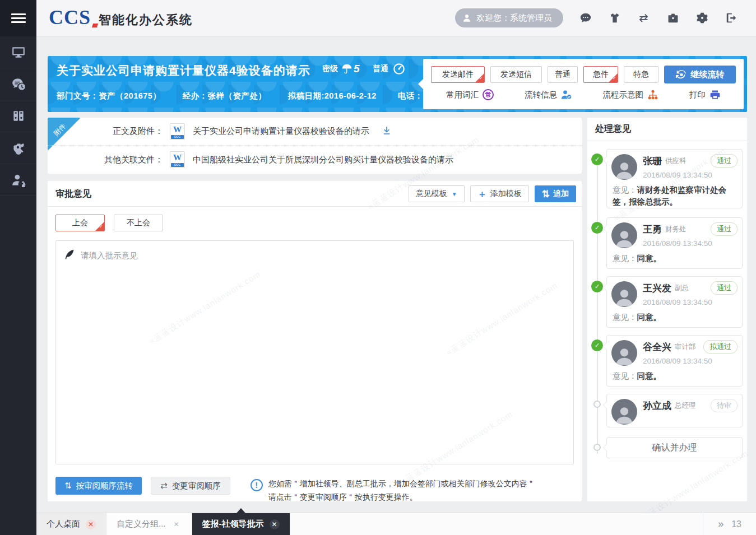 This screenshot has width=756, height=535. What do you see at coordinates (184, 71) in the screenshot?
I see `document-title: 关于实业公司申请购置计量仪器4验设备的请示` at bounding box center [184, 71].